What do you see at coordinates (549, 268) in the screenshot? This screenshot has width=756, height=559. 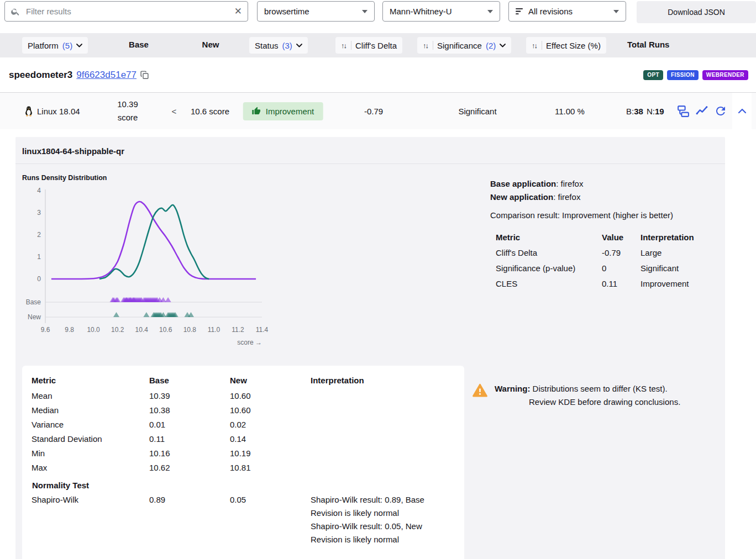 I see `metric-name: Significance (p-value)` at bounding box center [549, 268].